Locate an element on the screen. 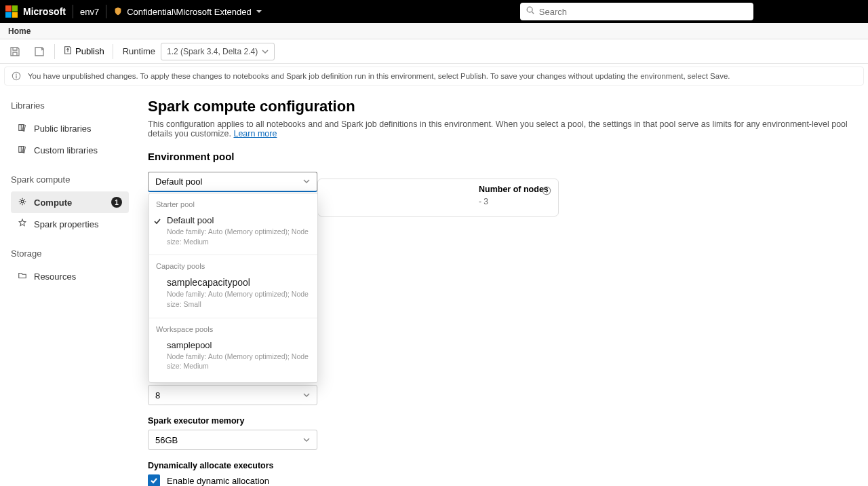 This screenshot has height=486, width=868. microsoft-logo: Microsoft is located at coordinates (35, 12).